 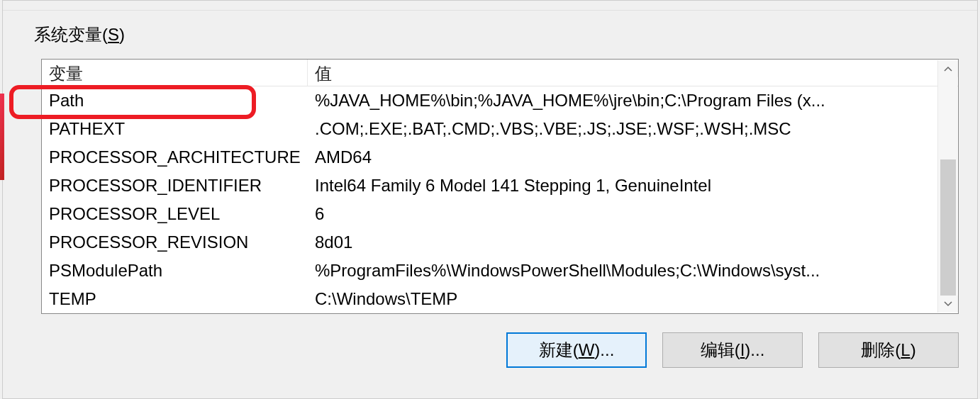 I want to click on var-name-cell: Path, so click(x=174, y=101).